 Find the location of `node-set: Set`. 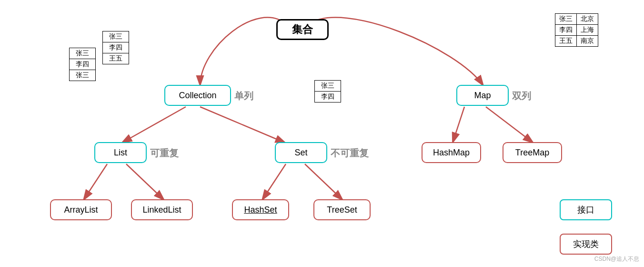

node-set: Set is located at coordinates (301, 153).